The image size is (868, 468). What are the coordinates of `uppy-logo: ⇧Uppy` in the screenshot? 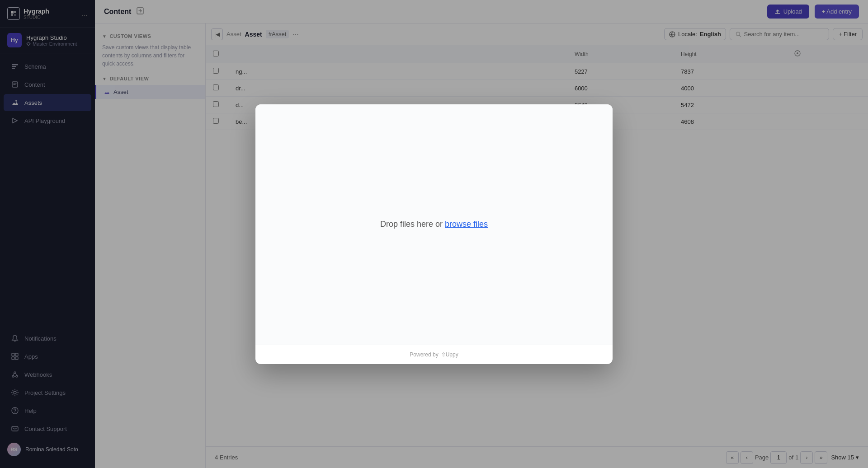 It's located at (450, 355).